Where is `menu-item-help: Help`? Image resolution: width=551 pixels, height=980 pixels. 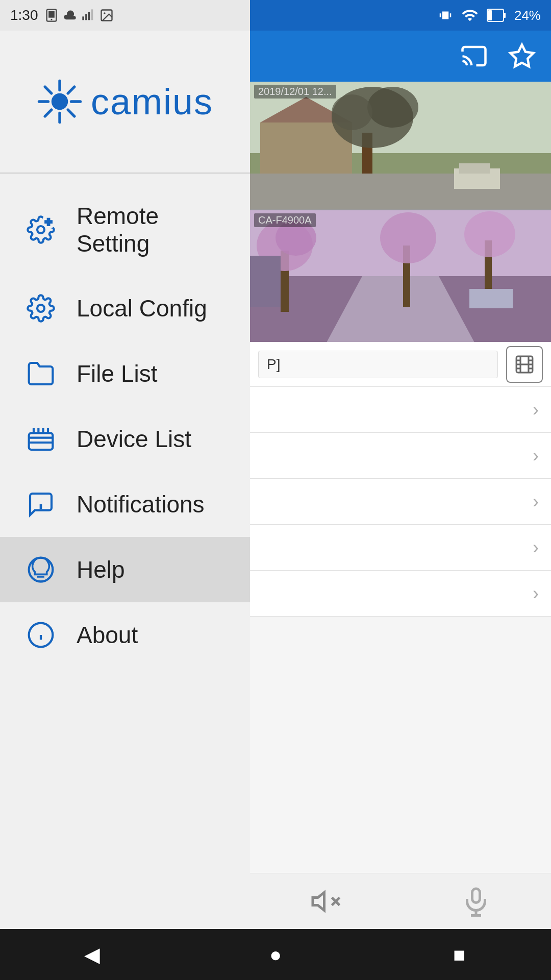 menu-item-help: Help is located at coordinates (125, 570).